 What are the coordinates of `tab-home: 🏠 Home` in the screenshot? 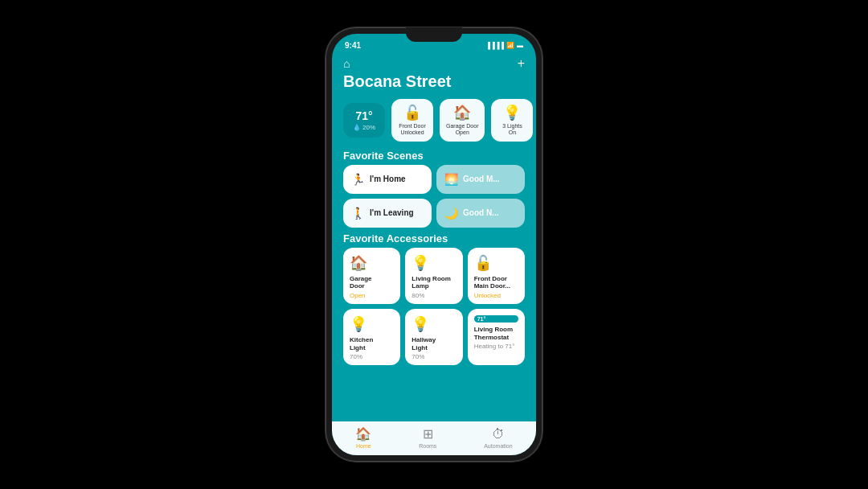 It's located at (363, 438).